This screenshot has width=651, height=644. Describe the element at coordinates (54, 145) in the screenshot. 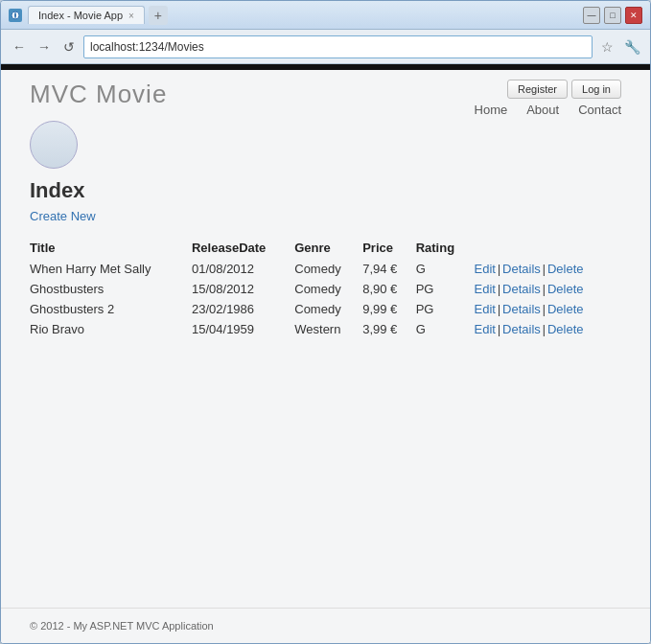

I see `avatar` at that location.